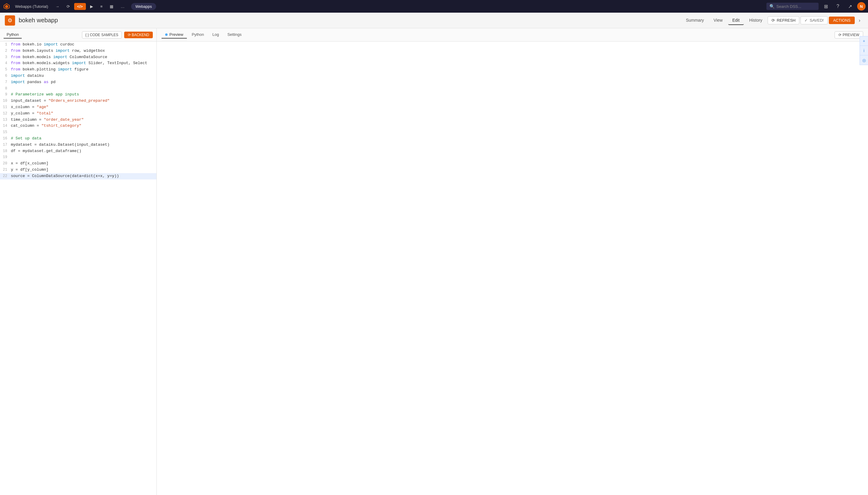  I want to click on code-line-9: 9# Parameterize web app inputs, so click(78, 95).